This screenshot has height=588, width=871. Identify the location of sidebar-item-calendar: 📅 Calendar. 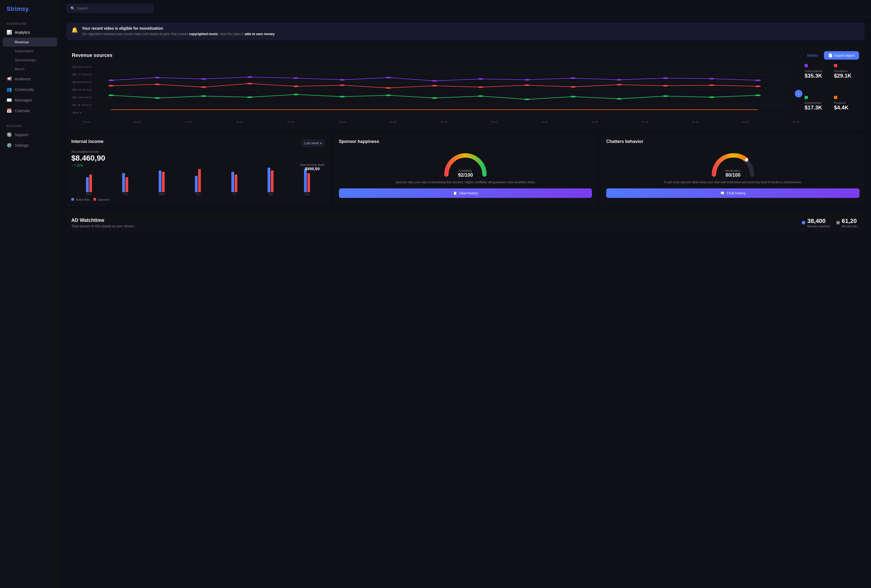
(30, 111).